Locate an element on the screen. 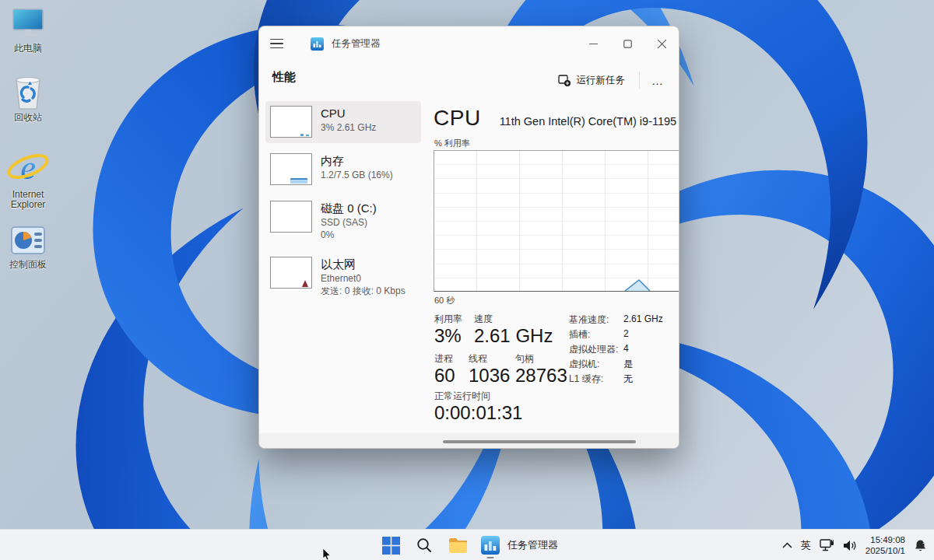  mouse-cursor is located at coordinates (327, 554).